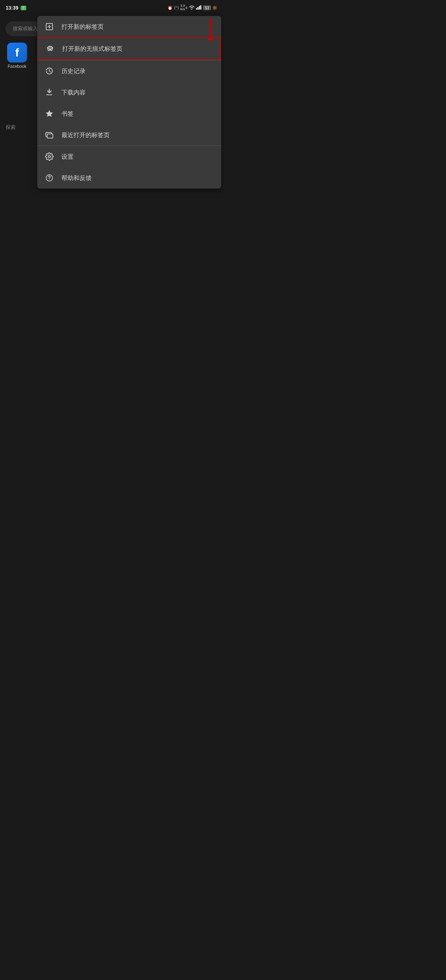  I want to click on vibrate-icon: 📳, so click(177, 8).